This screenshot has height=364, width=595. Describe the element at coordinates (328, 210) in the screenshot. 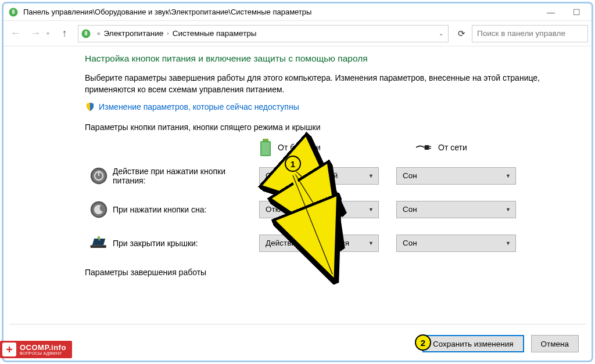

I see `row-sleep-button: При нажатии кнопки сна: Отключить диспле…` at that location.